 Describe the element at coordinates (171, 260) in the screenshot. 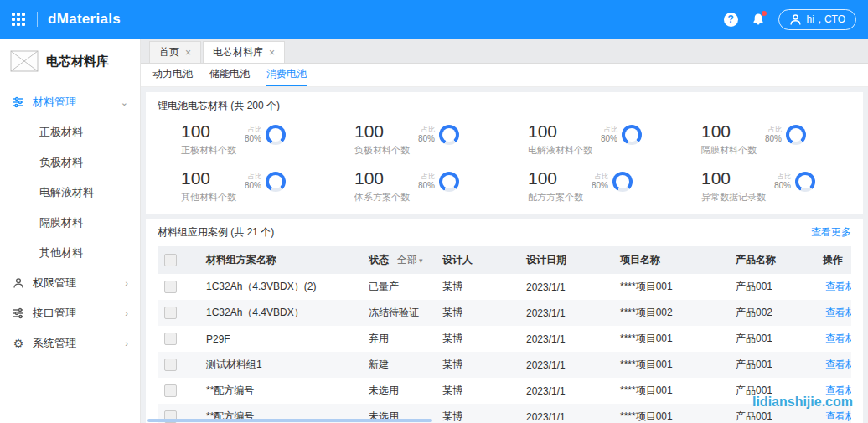

I see `select-all-checkbox` at that location.